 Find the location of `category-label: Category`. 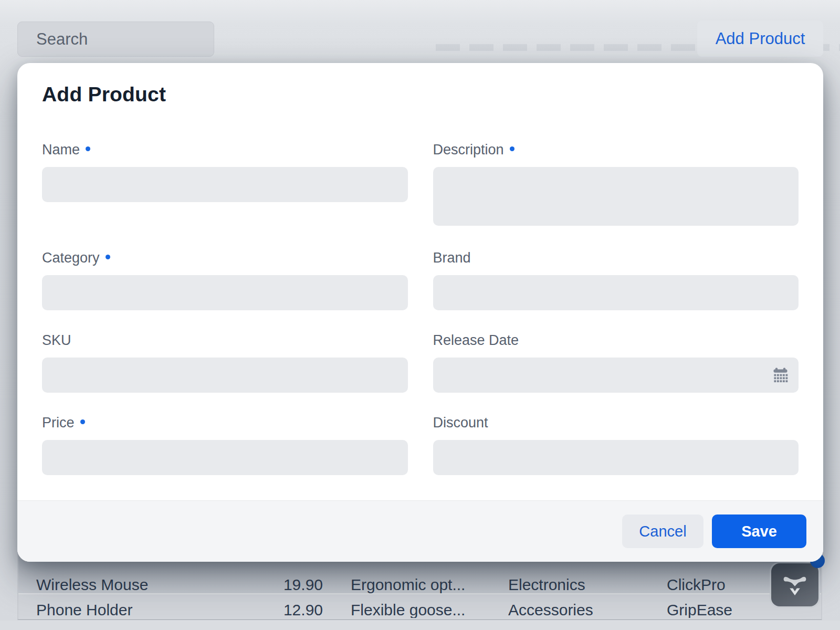

category-label: Category is located at coordinates (225, 258).